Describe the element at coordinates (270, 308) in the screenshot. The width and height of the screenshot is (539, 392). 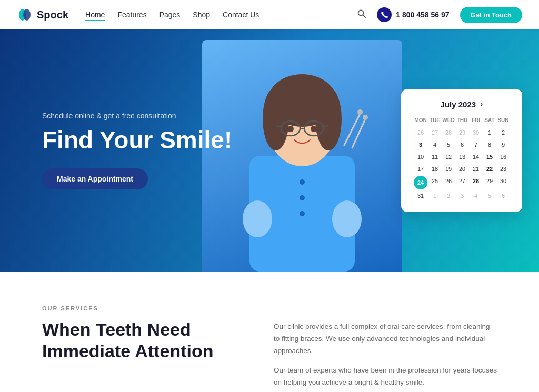
I see `services-label: OUR SERVICES` at that location.